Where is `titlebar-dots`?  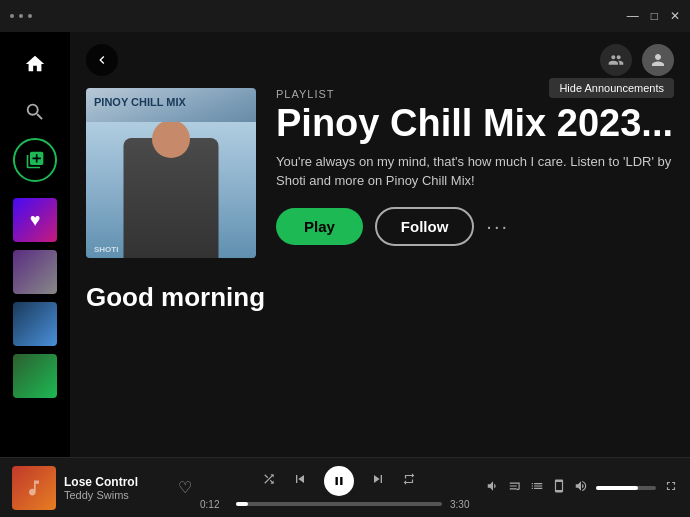
titlebar-dots is located at coordinates (21, 16).